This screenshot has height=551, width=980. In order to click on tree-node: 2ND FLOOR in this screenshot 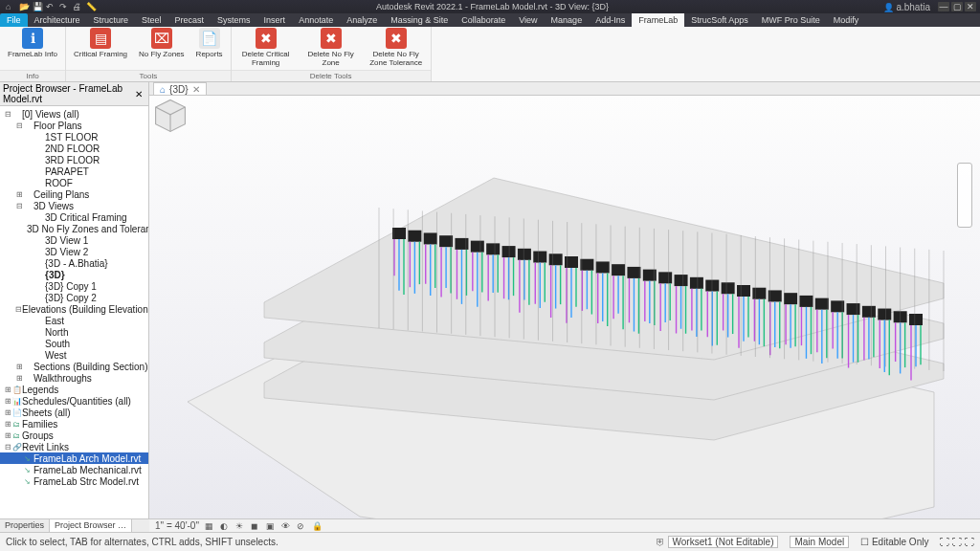, I will do `click(75, 148)`.